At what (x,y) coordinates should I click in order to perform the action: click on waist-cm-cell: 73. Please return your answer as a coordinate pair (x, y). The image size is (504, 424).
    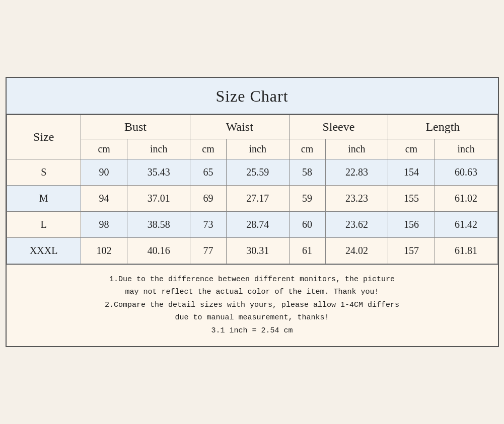
    Looking at the image, I should click on (208, 224).